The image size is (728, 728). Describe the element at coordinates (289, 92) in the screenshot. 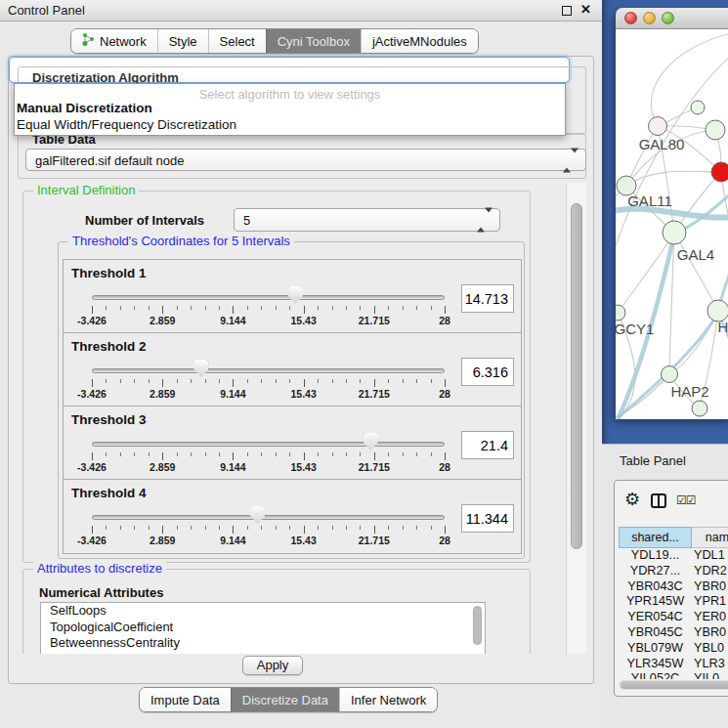

I see `algorithm-placeholder-option: Select algorithm to view settings` at that location.